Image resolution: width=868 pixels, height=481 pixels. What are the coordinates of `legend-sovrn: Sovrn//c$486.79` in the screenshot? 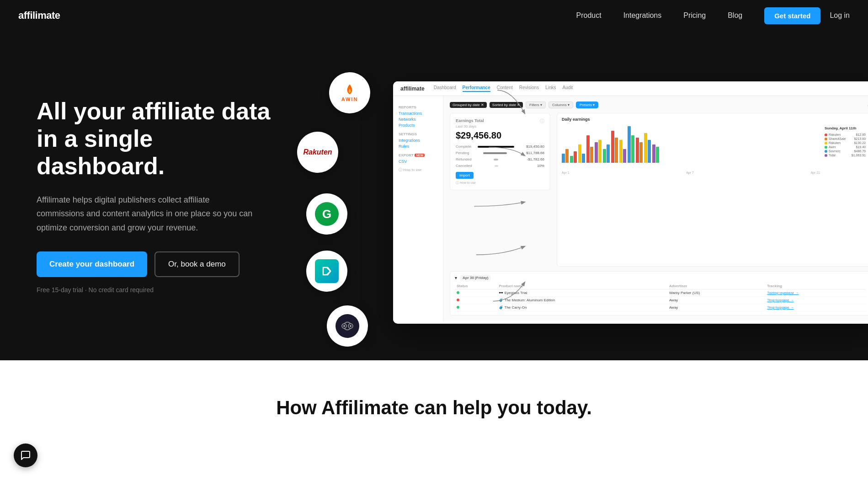 It's located at (845, 151).